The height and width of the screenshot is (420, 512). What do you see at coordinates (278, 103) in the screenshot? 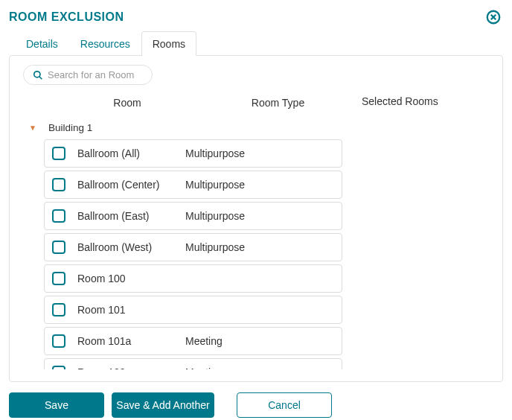
I see `column-header-room-type: Room Type` at bounding box center [278, 103].